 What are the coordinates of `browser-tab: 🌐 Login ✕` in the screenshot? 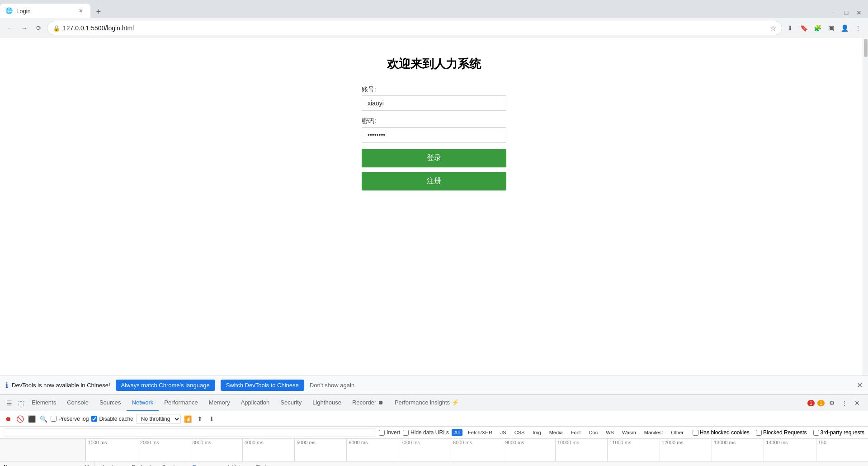 It's located at (45, 11).